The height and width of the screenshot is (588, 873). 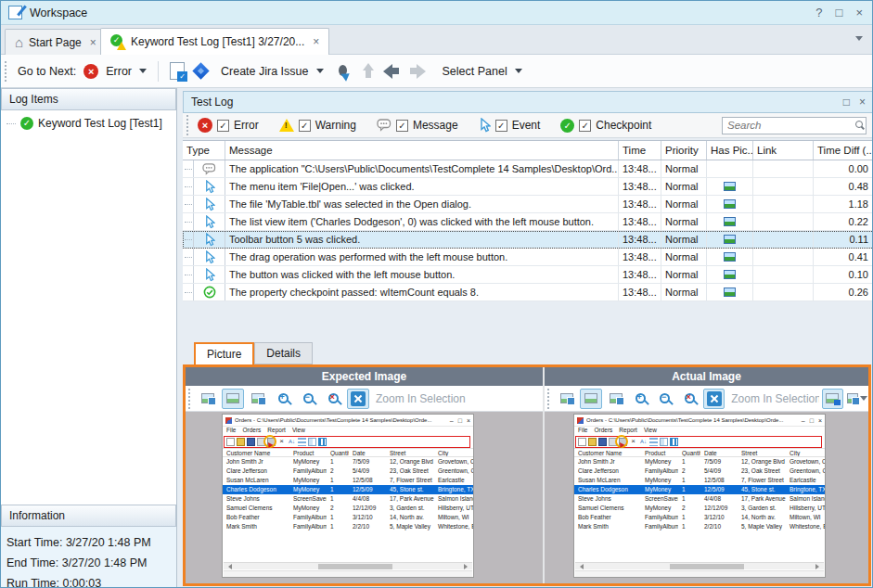 I want to click on columns-icon, so click(x=674, y=441).